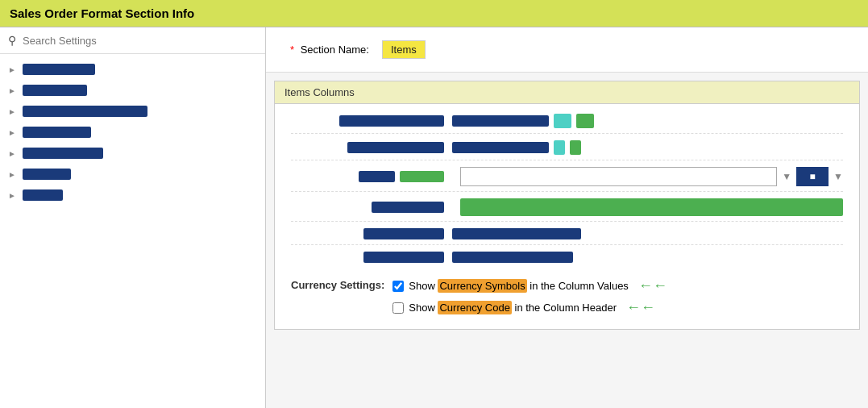 Image resolution: width=868 pixels, height=408 pixels. What do you see at coordinates (530, 285) in the screenshot?
I see `currency-option-1: Show Currency Symbols in the Column Valu…` at bounding box center [530, 285].